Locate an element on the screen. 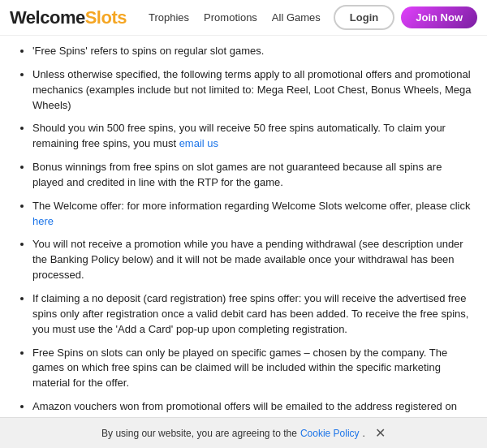  nav-all-games: All Games is located at coordinates (296, 18).